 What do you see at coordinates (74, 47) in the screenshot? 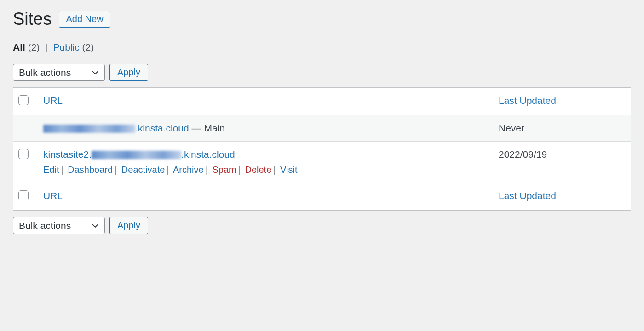
I see `filter-public: Public (2)` at bounding box center [74, 47].